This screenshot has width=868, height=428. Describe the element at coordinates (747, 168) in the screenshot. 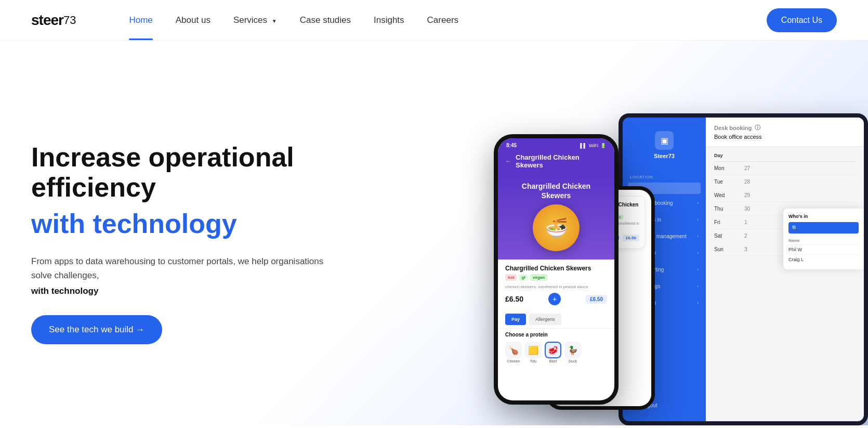

I see `day-number: 27` at that location.